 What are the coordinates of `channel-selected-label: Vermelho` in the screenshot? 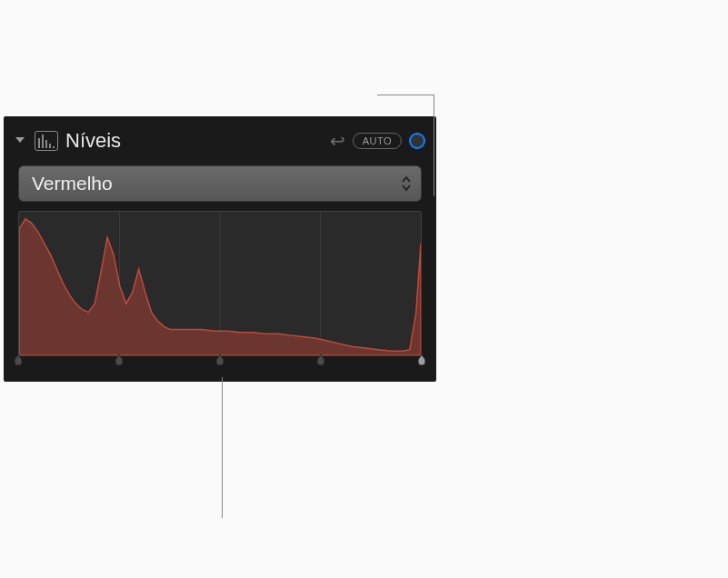 It's located at (216, 184).